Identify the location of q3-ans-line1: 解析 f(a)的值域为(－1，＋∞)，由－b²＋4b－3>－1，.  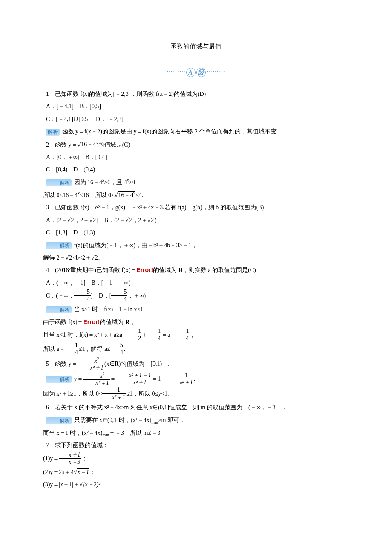
(196, 246).